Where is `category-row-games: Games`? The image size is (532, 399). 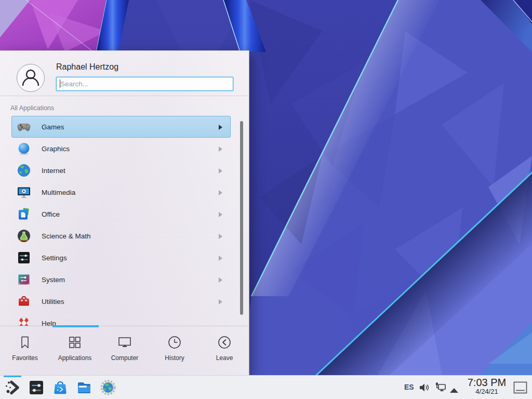
category-row-games: Games is located at coordinates (121, 127).